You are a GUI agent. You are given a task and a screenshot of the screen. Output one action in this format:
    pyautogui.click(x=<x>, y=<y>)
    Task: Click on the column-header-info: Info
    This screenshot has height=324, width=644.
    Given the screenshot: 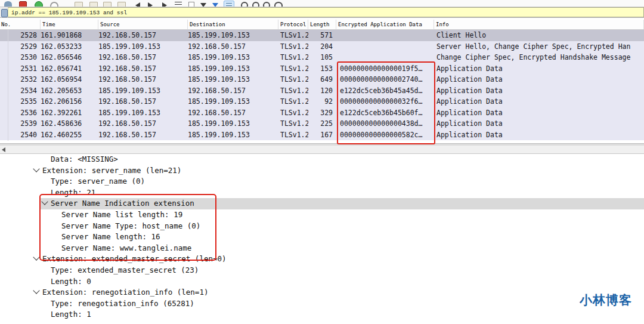 What is the action you would take?
    pyautogui.click(x=539, y=24)
    